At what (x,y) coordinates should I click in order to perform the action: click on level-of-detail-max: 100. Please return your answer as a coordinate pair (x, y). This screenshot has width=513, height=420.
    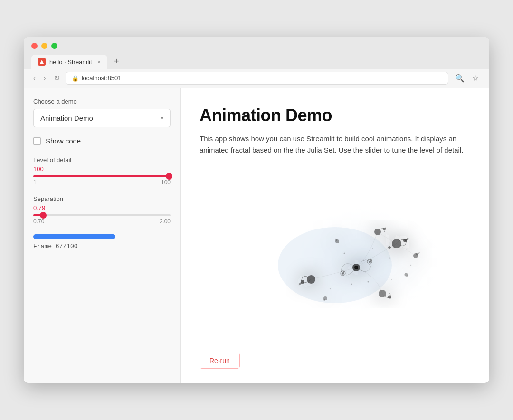
    Looking at the image, I should click on (166, 182).